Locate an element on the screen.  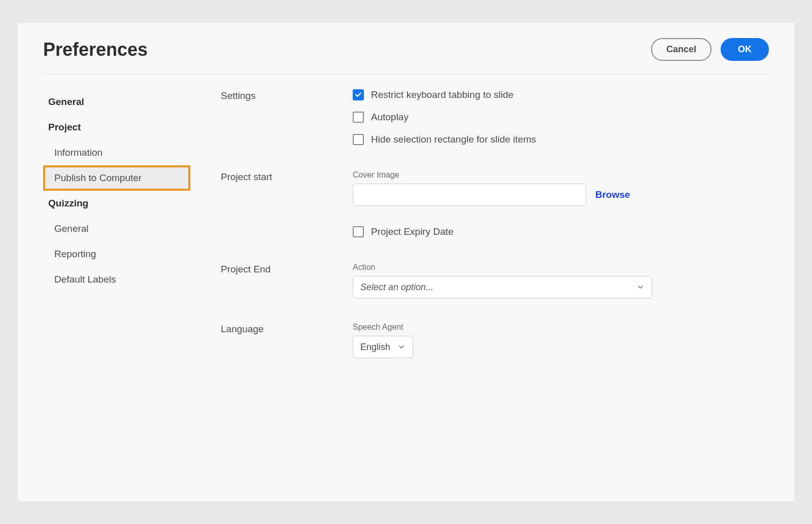
cover-image-label: Cover Image is located at coordinates (561, 175).